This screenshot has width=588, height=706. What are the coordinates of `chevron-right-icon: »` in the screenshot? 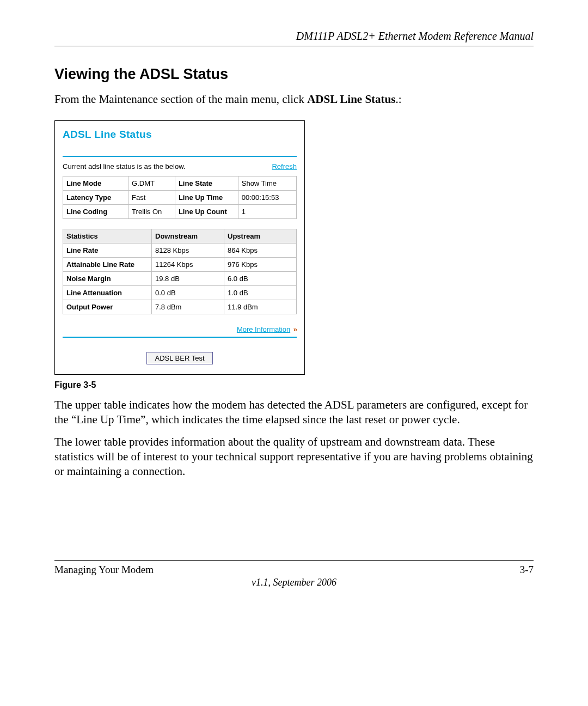 It's located at (294, 329).